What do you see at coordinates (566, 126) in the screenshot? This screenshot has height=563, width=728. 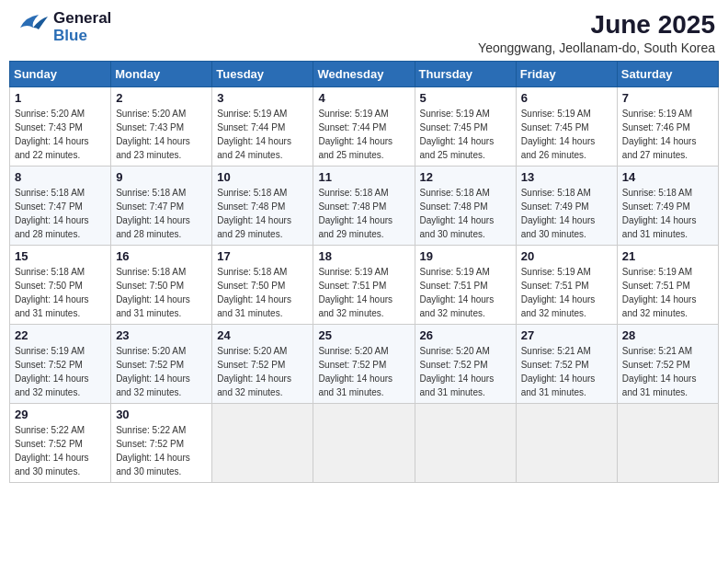 I see `calendar-cell: 6 Sunrise: 5:19 AM Sunset: 7:45 PM Dayli…` at bounding box center [566, 126].